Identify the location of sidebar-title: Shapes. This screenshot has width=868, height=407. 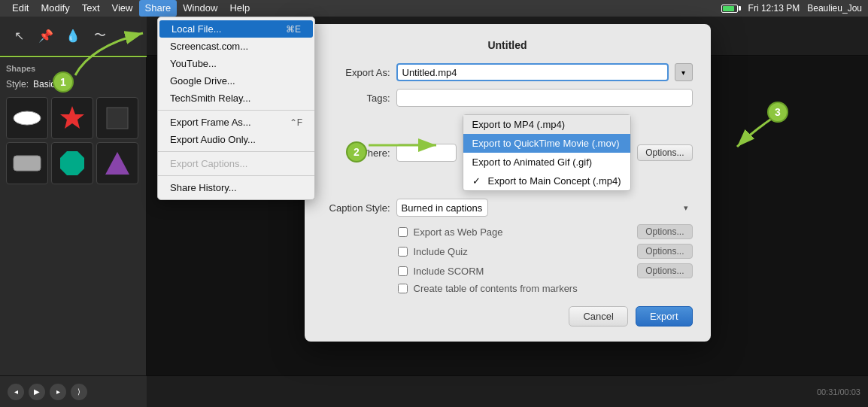
(73, 68).